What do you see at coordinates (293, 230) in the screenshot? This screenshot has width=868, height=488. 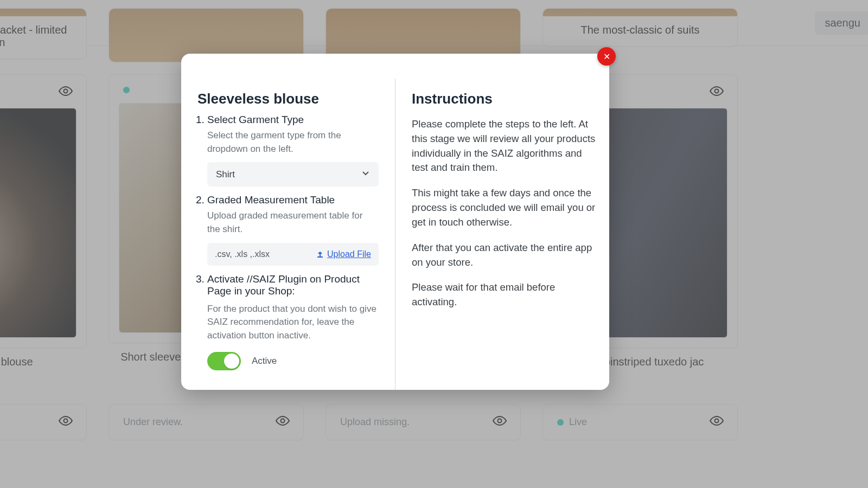 I see `step-2: Graded Measurement Table Upload graded m…` at bounding box center [293, 230].